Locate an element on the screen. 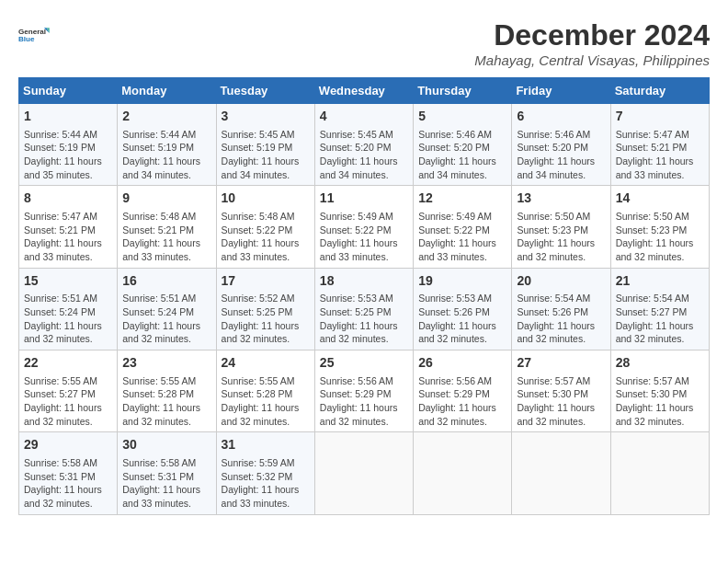  table-row: 8Sunrise: 5:47 AM Sunset: 5:21 PM Daylig… is located at coordinates (68, 226).